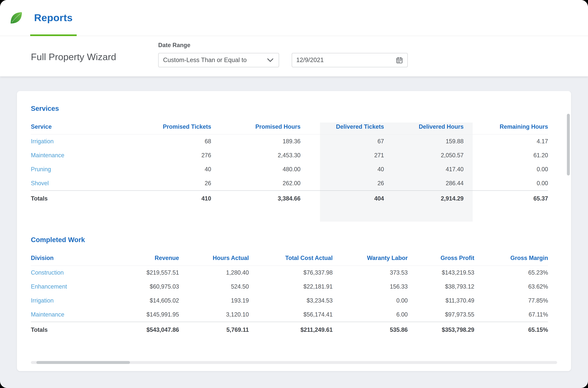  Describe the element at coordinates (68, 170) in the screenshot. I see `service-link: Pruning` at that location.